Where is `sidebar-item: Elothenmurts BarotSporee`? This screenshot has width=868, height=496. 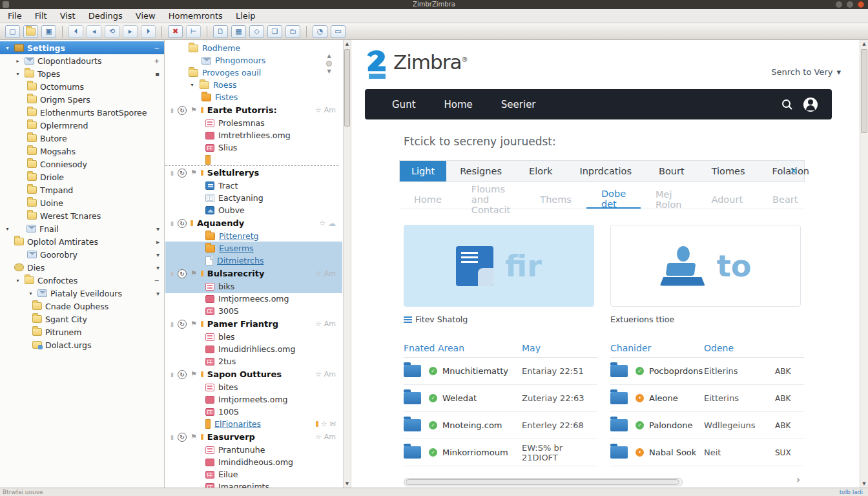 sidebar-item: Elothenmurts BarotSporee is located at coordinates (82, 112).